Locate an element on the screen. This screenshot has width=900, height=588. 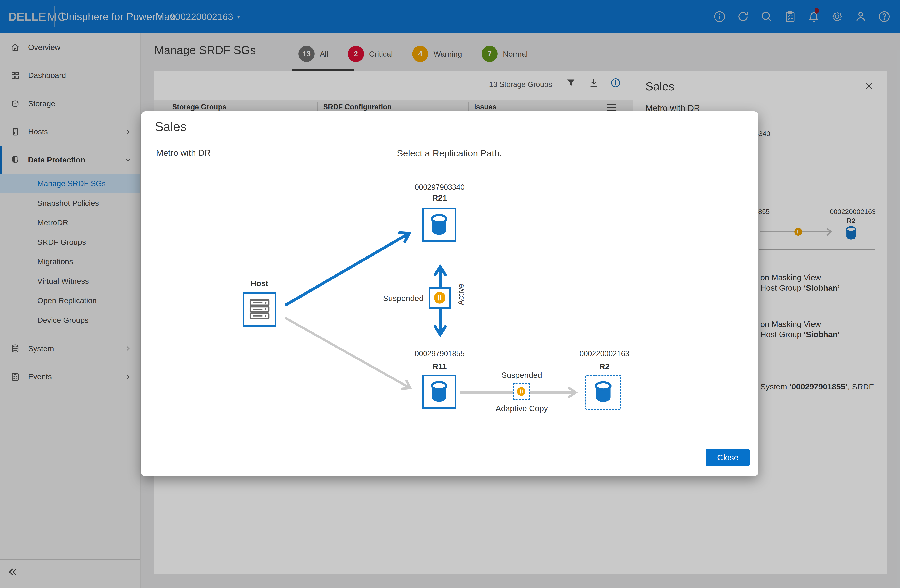
metro-mode-label: Active is located at coordinates (461, 294).